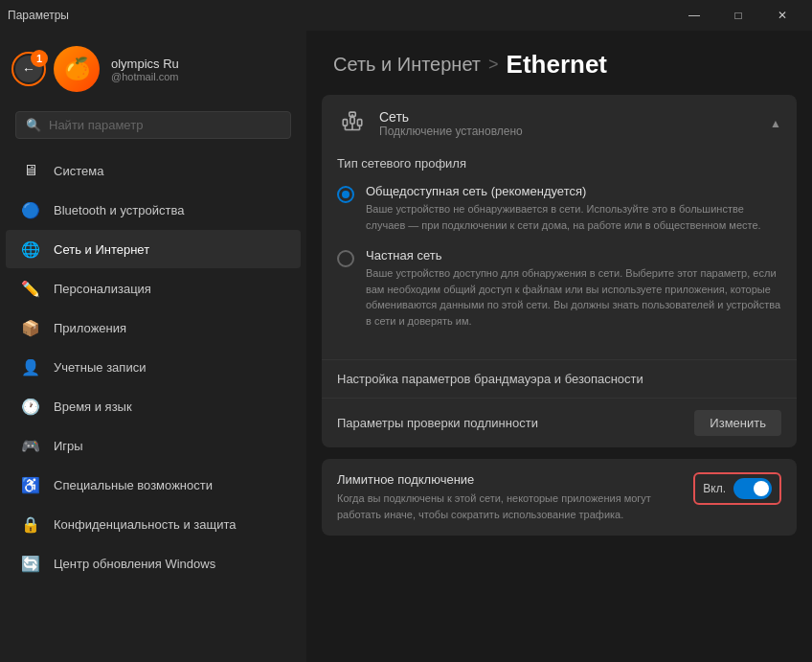  What do you see at coordinates (31, 288) in the screenshot?
I see `personalization-icon: ✏️` at bounding box center [31, 288].